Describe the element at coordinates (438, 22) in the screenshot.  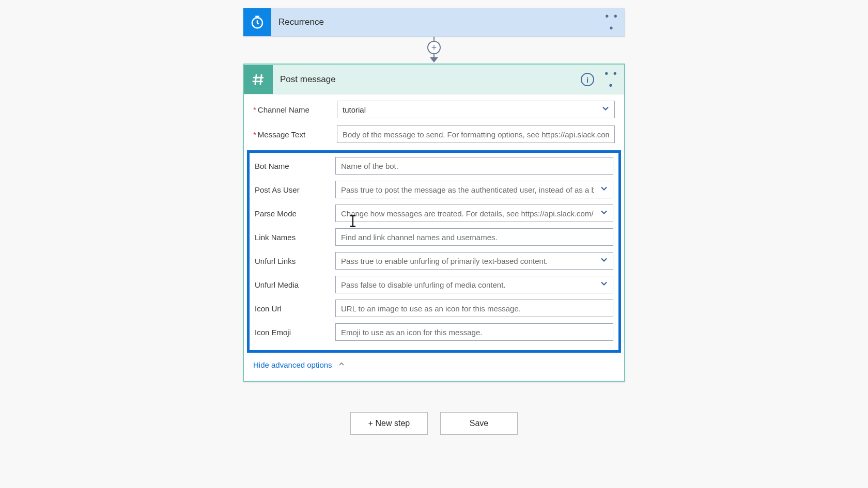
I see `recurrence-title: Recurrence` at that location.